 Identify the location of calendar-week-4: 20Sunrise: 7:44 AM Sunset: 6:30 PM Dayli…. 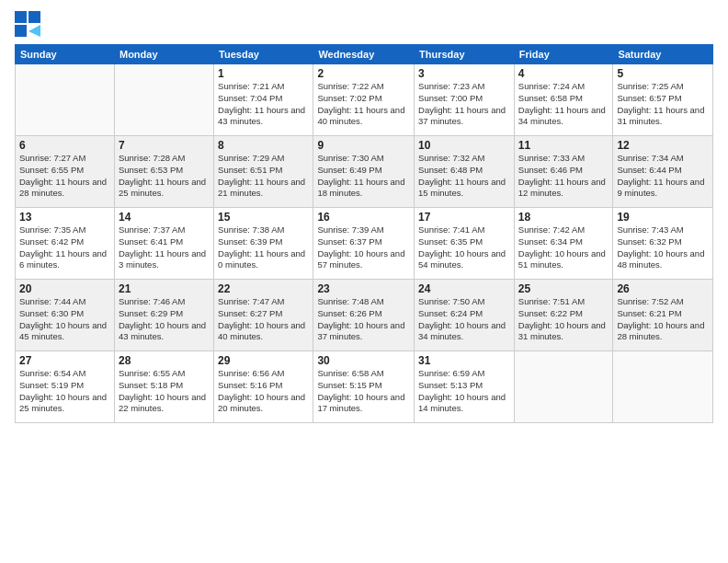
(364, 316).